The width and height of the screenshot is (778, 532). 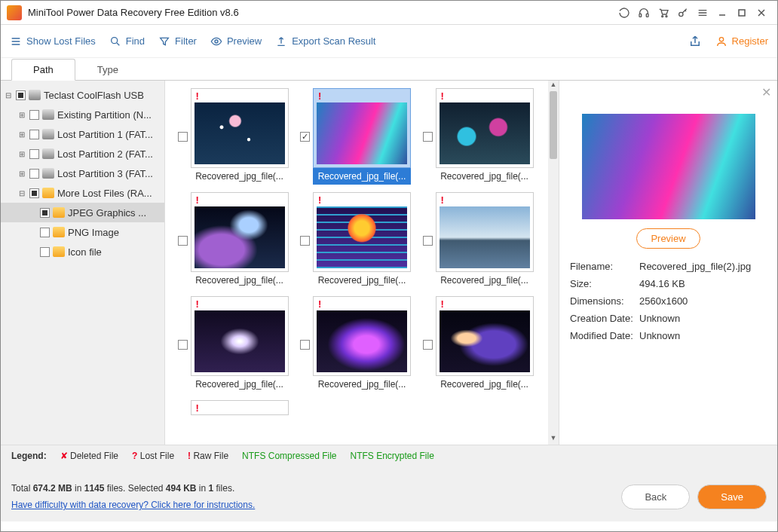 What do you see at coordinates (326, 41) in the screenshot?
I see `export-scan-button: Export Scan Result` at bounding box center [326, 41].